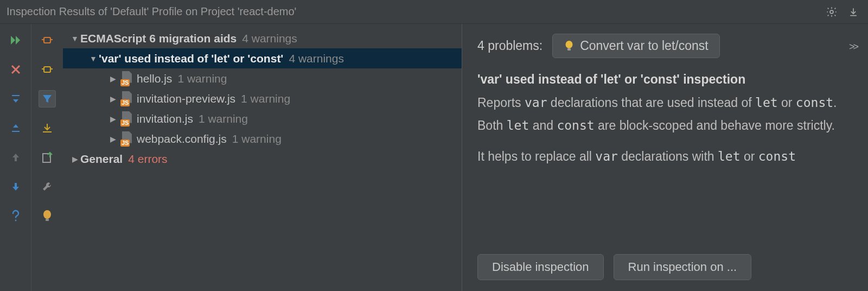  I want to click on collapse-top-icon, so click(16, 99).